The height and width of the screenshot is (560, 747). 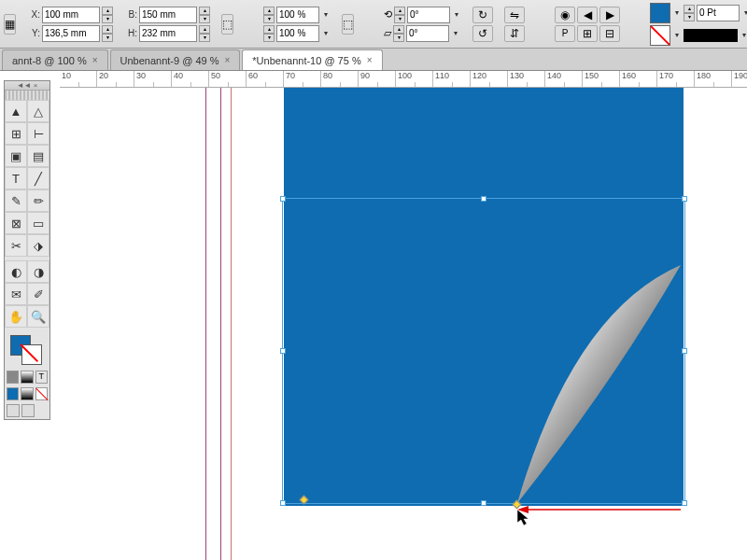 I want to click on tab-document-3: *Unbenannt-10 @ 75 % ×, so click(x=312, y=60).